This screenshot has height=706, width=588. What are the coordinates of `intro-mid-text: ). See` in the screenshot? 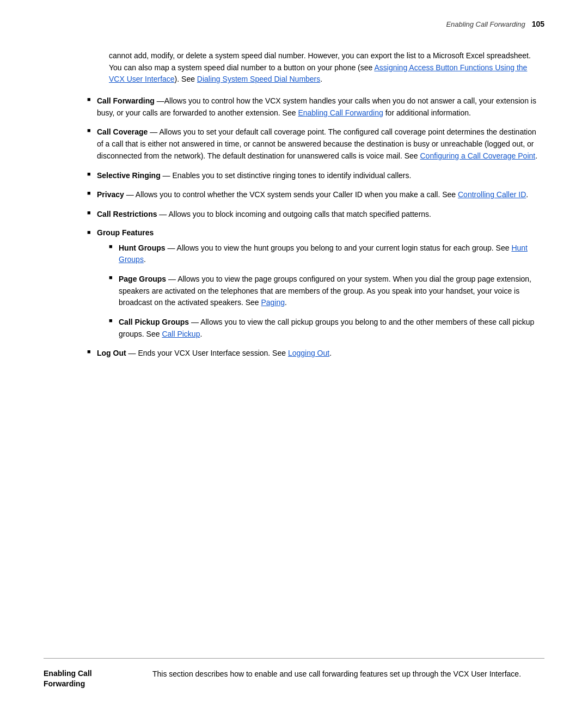 It's located at (186, 79).